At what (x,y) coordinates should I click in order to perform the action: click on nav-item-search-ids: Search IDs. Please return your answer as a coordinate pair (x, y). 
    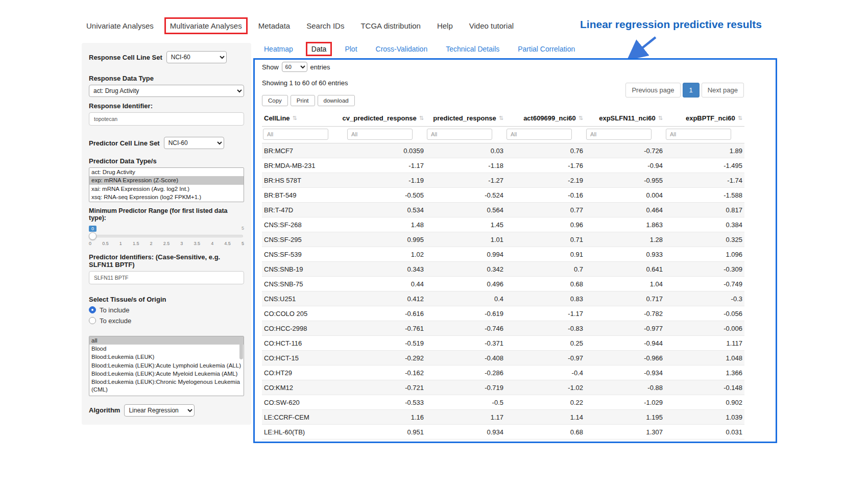
    Looking at the image, I should click on (325, 26).